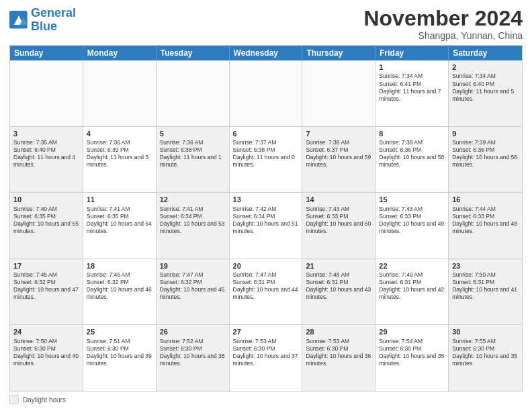  What do you see at coordinates (412, 332) in the screenshot?
I see `day-number: 29` at bounding box center [412, 332].